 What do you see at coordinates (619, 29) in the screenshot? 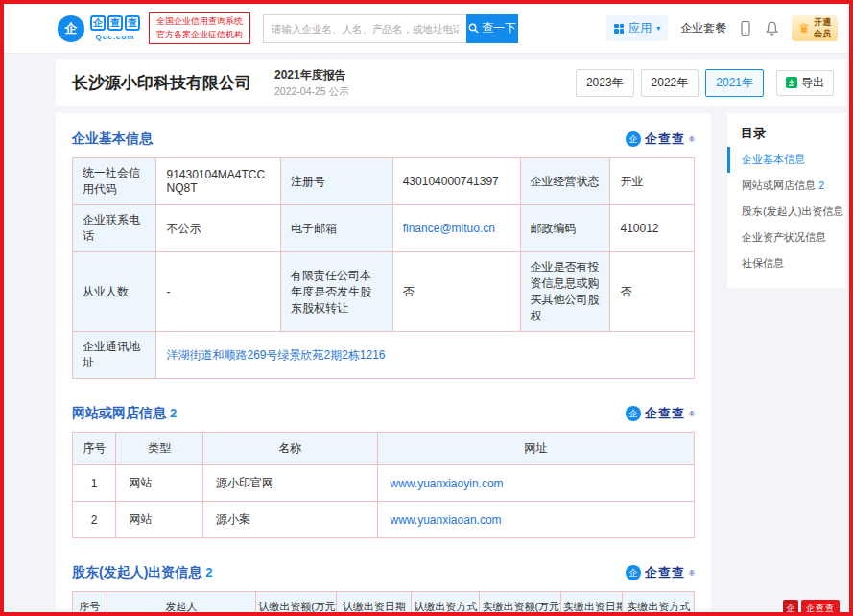
I see `apps-grid-icon` at bounding box center [619, 29].